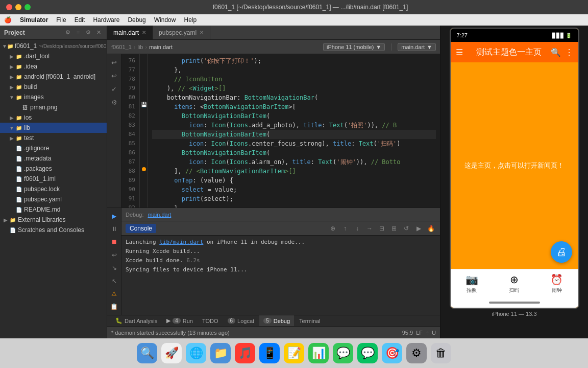 The image size is (588, 368). Describe the element at coordinates (53, 107) in the screenshot. I see `tree-item: 🖼pman.png` at that location.